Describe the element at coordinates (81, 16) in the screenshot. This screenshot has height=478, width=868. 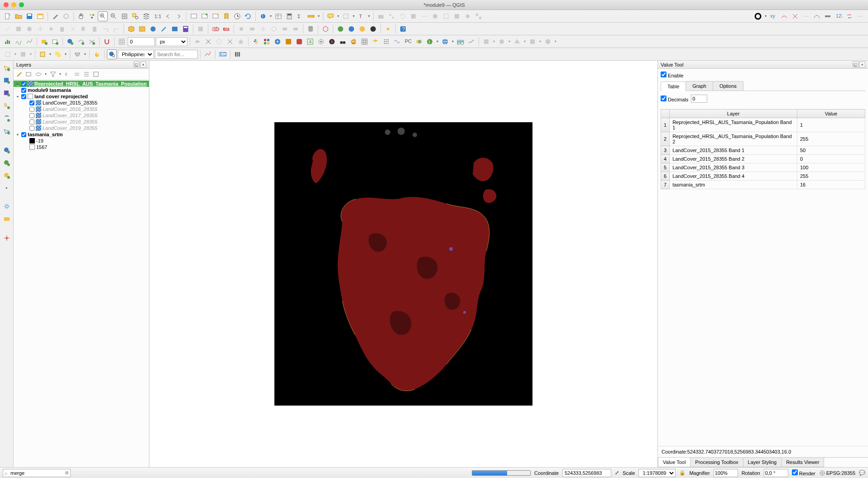
I see `pan-icon` at that location.